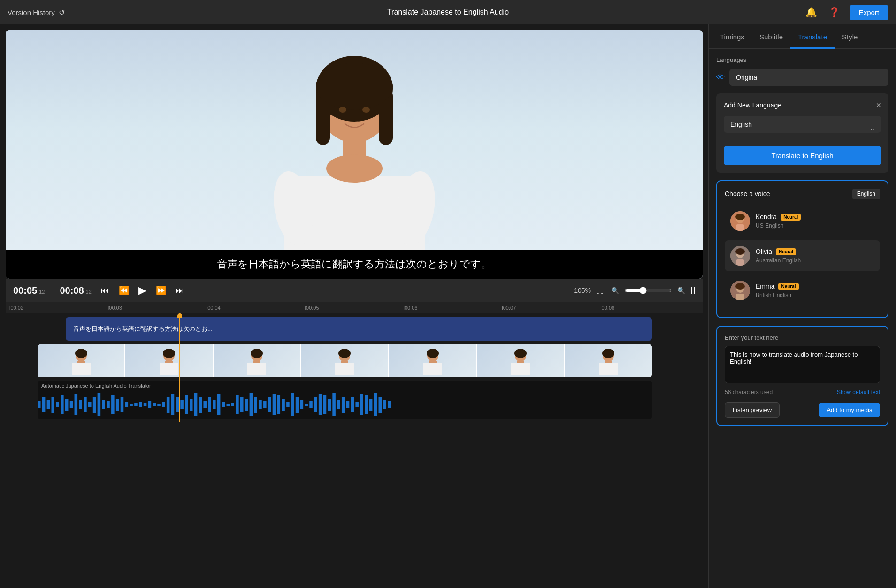  What do you see at coordinates (354, 308) in the screenshot?
I see `ruler-marks: l00:02 l00:03 l00:04 l00:05 l00:06 l00:0…` at bounding box center [354, 308].